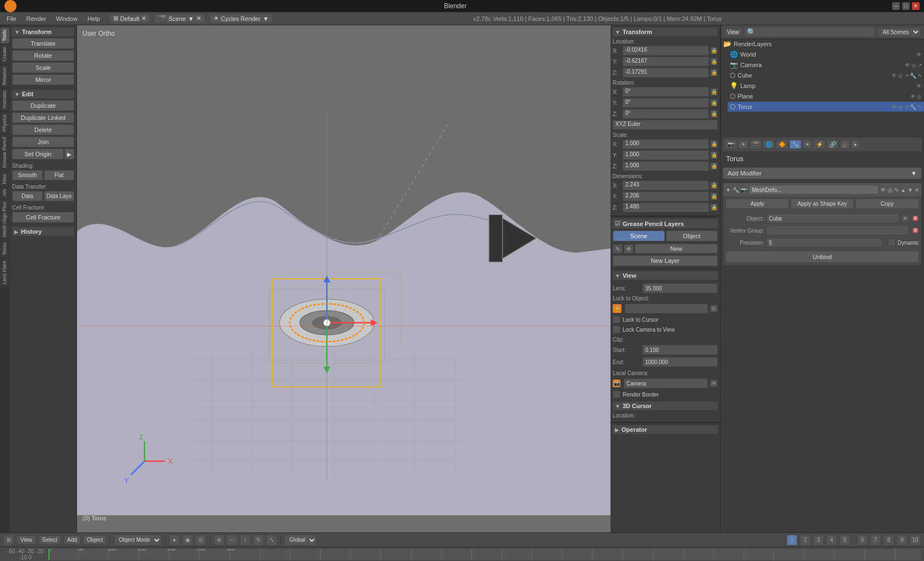 The height and width of the screenshot is (561, 924). Describe the element at coordinates (714, 207) in the screenshot. I see `dim-z-lock: 🔒` at that location.